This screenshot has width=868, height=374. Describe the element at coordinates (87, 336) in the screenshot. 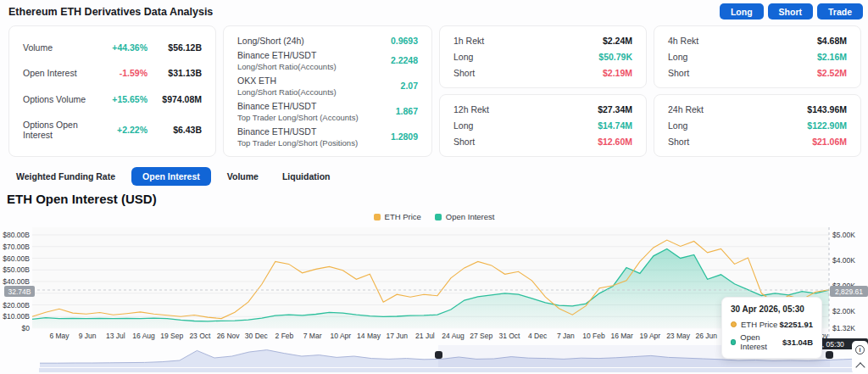

I see `x-axis-tick: 9 Jun` at that location.